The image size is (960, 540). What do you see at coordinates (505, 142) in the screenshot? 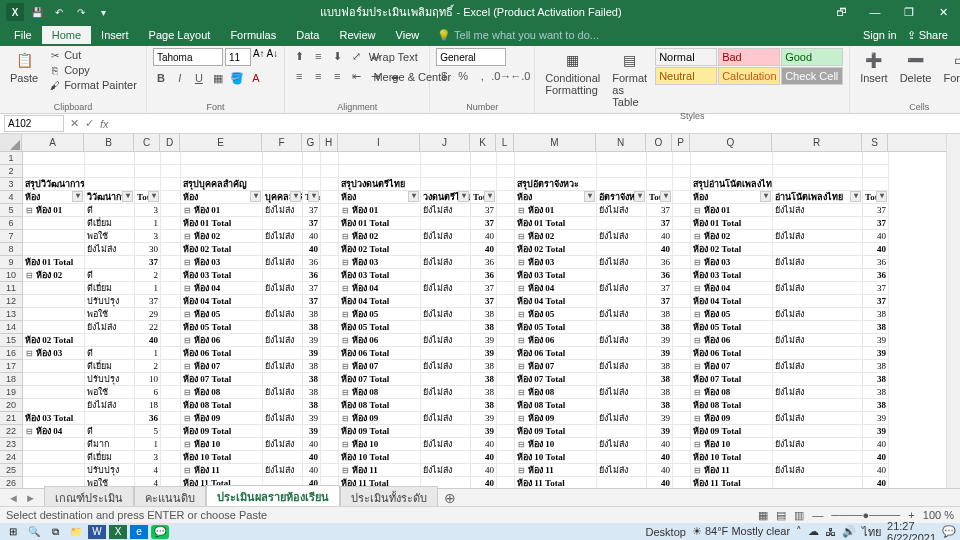
I see `col-header: L` at bounding box center [505, 142].